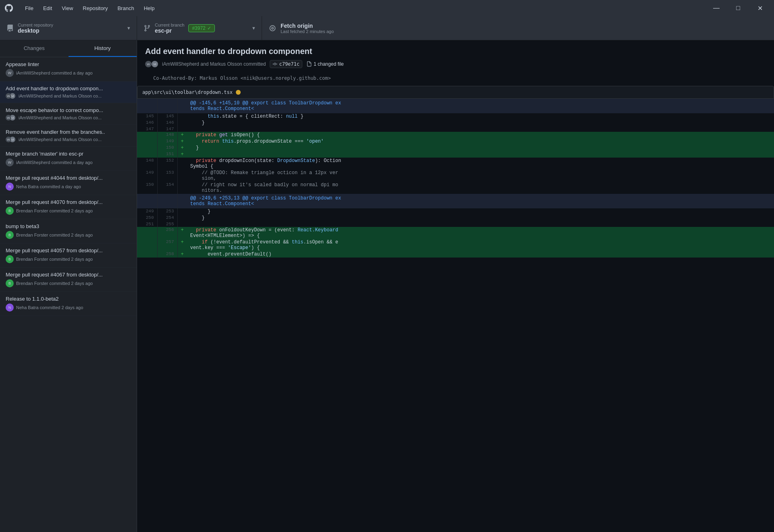 The height and width of the screenshot is (532, 774). Describe the element at coordinates (760, 8) in the screenshot. I see `close-button: ✕` at that location.